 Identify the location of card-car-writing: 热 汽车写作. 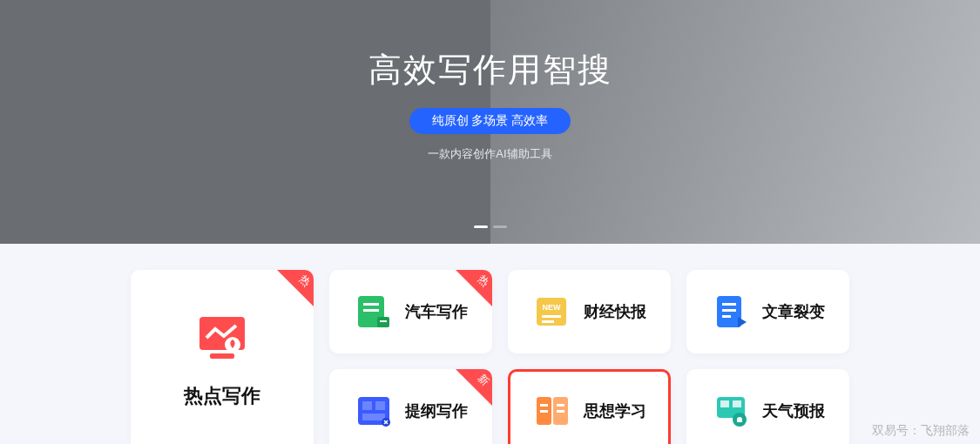
(411, 312).